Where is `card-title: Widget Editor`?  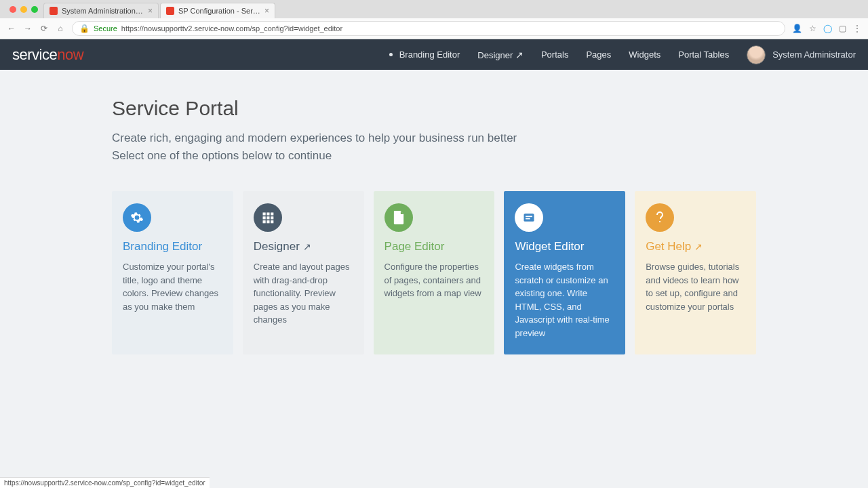 card-title: Widget Editor is located at coordinates (564, 247).